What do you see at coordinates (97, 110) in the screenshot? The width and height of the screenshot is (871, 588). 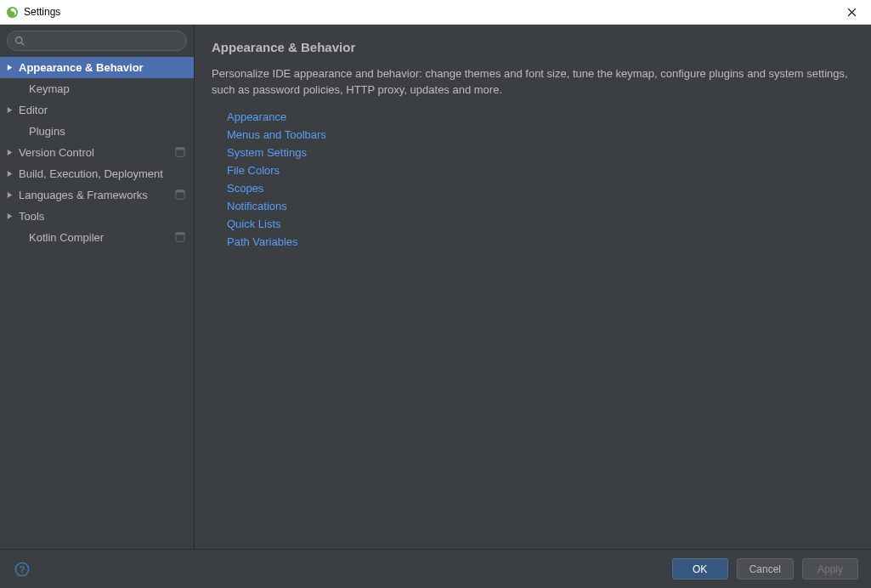 I see `sidebar-item-editor: Editor` at bounding box center [97, 110].